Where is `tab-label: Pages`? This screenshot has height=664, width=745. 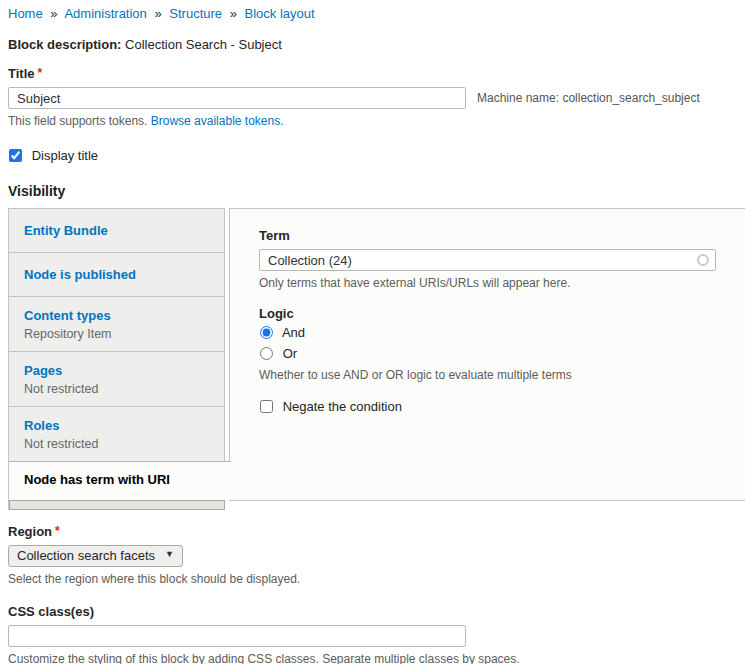
tab-label: Pages is located at coordinates (117, 370).